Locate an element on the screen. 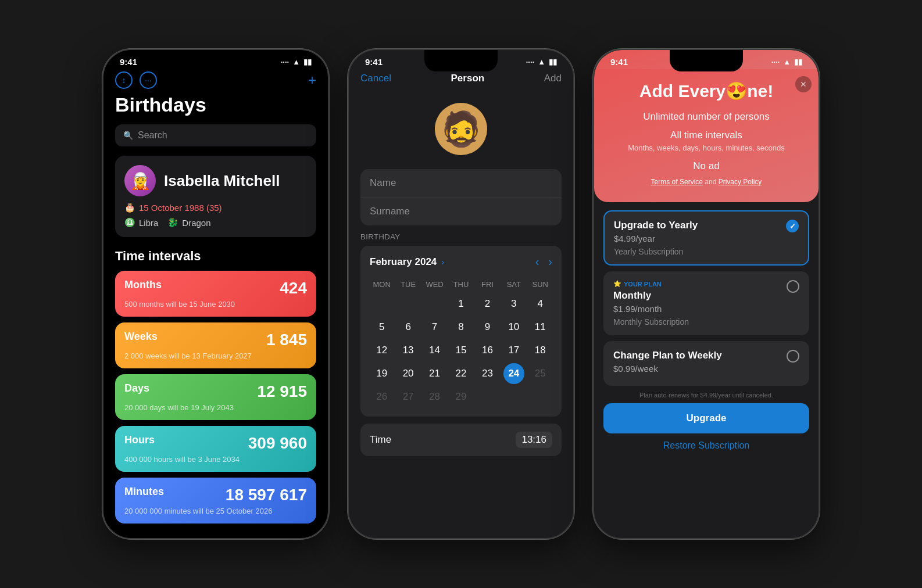 The image size is (922, 588). cal-day: 25 is located at coordinates (540, 374).